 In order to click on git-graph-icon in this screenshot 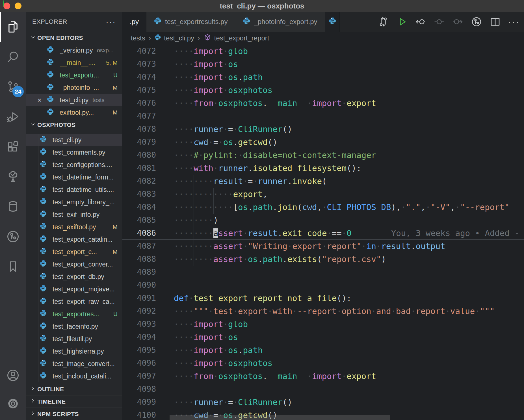, I will do `click(13, 237)`.